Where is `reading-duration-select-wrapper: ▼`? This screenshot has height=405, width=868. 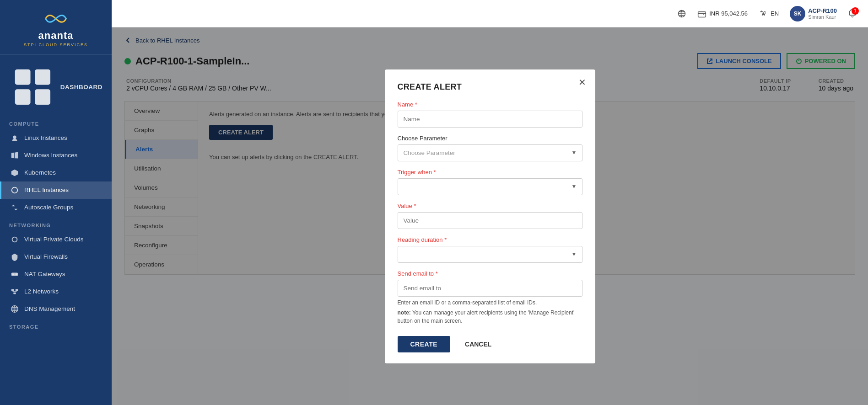 reading-duration-select-wrapper: ▼ is located at coordinates (490, 254).